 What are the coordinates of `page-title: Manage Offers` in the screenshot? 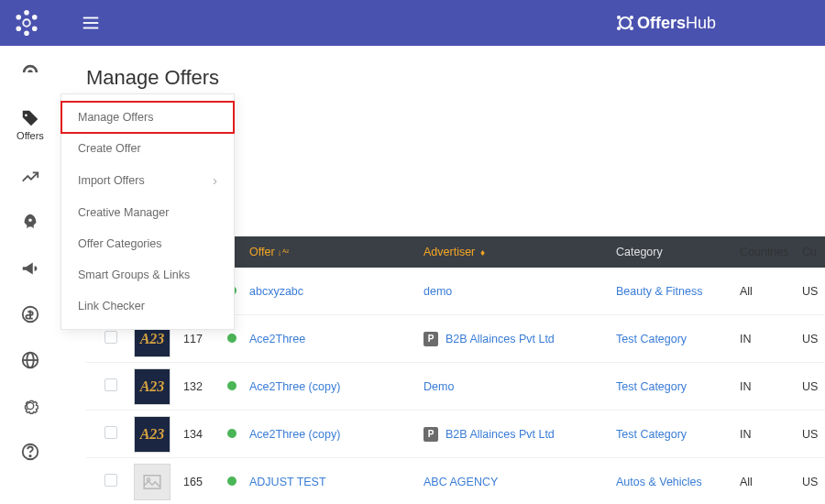 It's located at (456, 78).